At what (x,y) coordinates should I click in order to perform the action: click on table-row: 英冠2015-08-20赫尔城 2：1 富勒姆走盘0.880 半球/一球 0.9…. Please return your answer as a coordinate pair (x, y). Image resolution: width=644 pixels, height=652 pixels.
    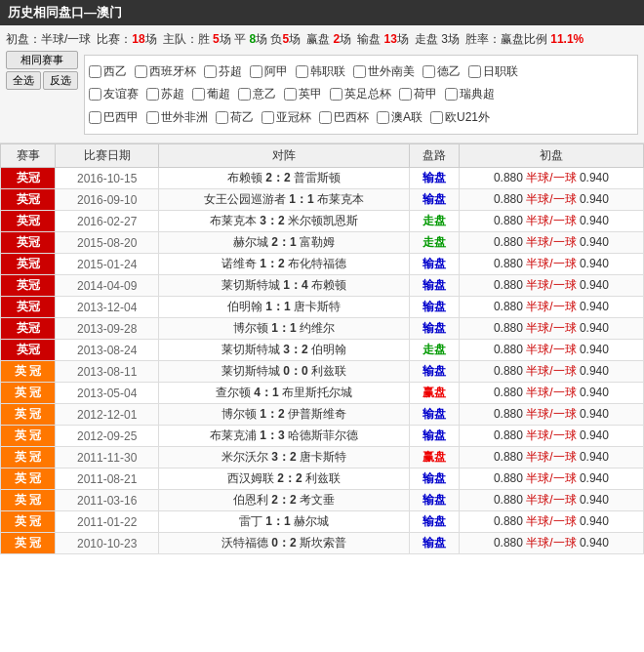
    Looking at the image, I should click on (322, 243).